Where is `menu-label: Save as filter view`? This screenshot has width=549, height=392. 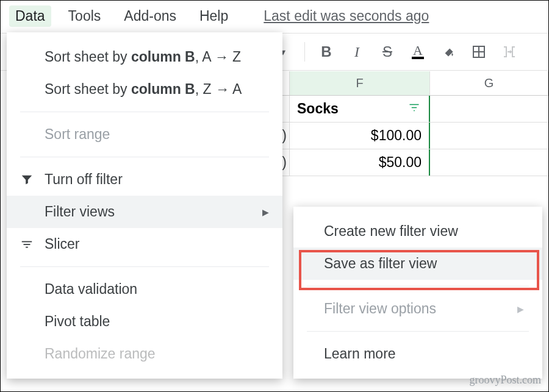 menu-label: Save as filter view is located at coordinates (424, 263).